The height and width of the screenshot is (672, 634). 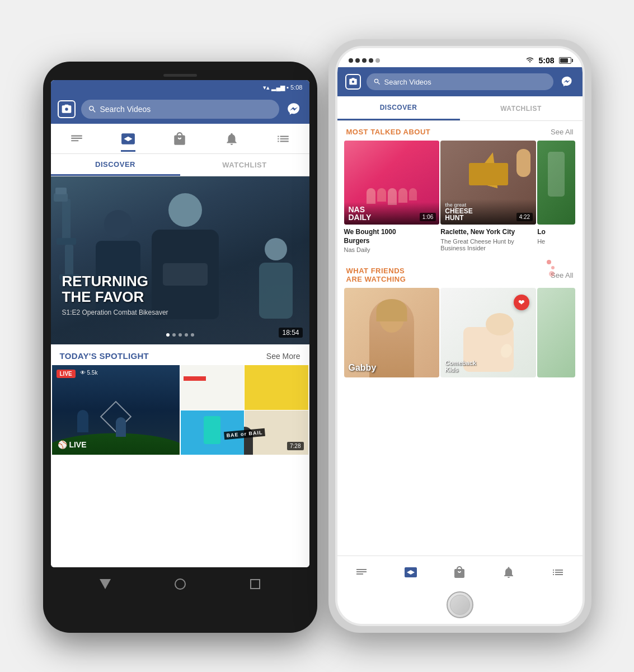 I want to click on friend-thumb-comeback: ❤ ComebackKids, so click(x=488, y=333).